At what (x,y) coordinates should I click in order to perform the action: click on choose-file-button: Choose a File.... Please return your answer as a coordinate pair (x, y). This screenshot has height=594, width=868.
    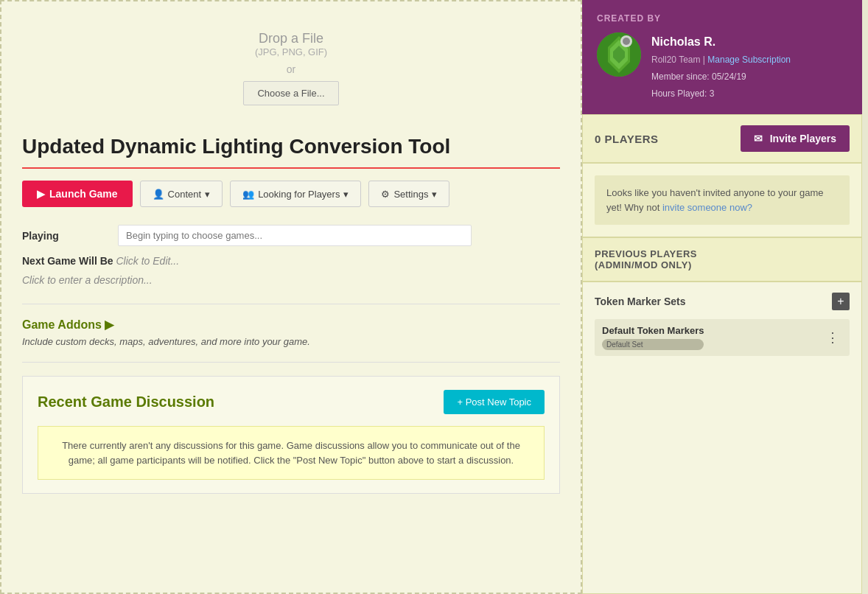
    Looking at the image, I should click on (290, 93).